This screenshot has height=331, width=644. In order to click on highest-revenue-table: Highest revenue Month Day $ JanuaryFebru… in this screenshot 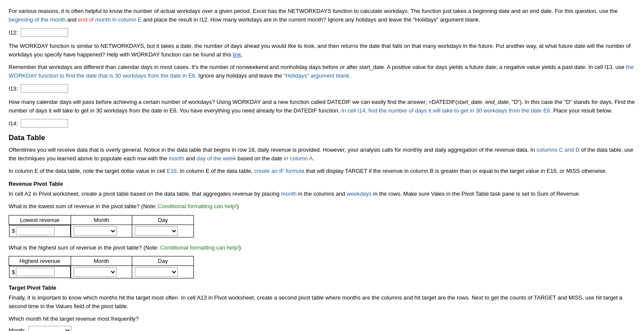, I will do `click(101, 267)`.